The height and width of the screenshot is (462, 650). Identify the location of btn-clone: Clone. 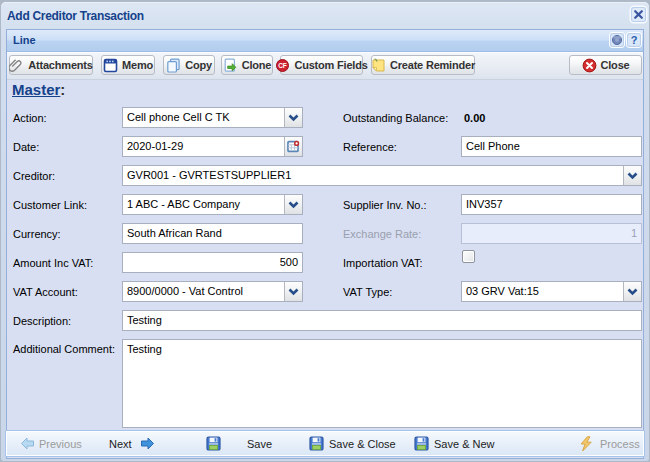
(247, 65).